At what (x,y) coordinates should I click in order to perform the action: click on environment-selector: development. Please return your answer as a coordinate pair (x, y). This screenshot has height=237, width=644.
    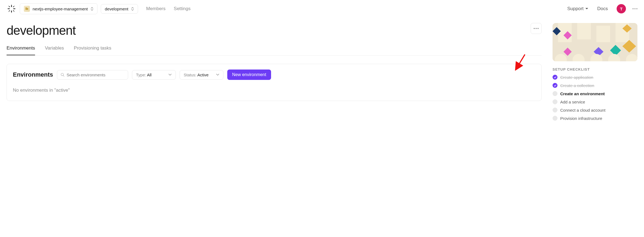
    Looking at the image, I should click on (119, 9).